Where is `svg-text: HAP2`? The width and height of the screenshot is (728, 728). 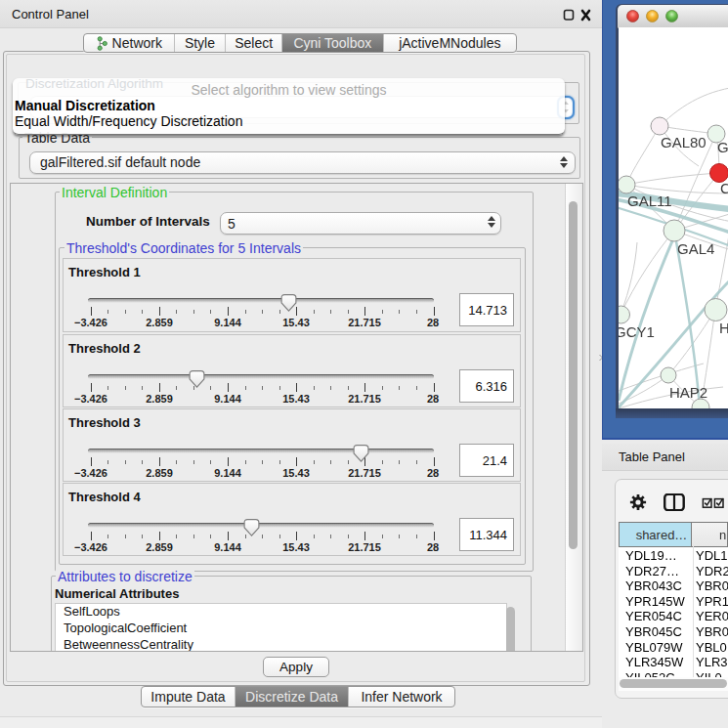
svg-text: HAP2 is located at coordinates (688, 393).